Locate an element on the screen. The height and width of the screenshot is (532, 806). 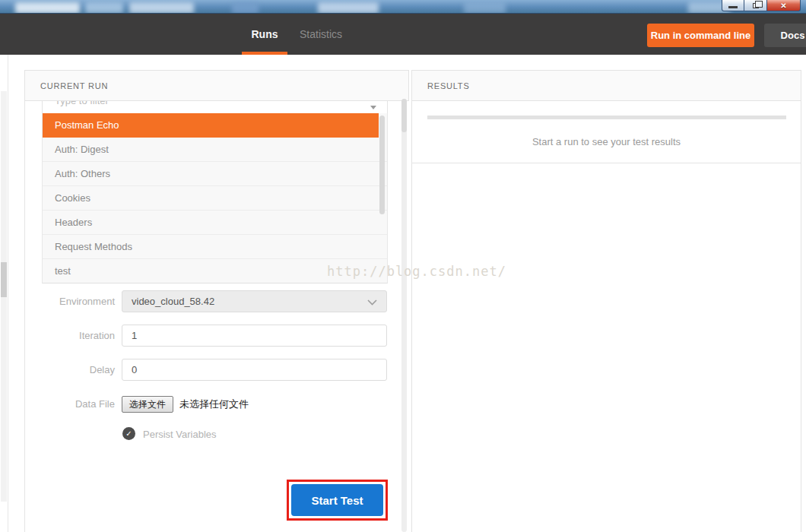
window-controls: ✕ is located at coordinates (761, 6).